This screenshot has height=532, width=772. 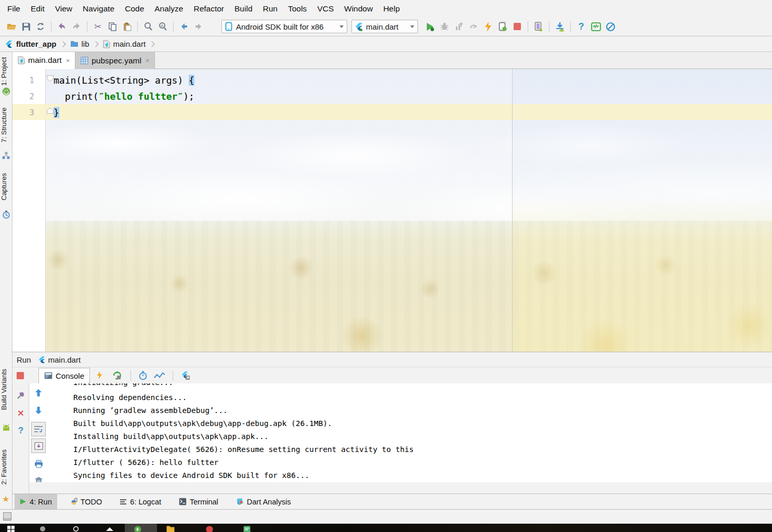 I want to click on start-button-icon, so click(x=11, y=529).